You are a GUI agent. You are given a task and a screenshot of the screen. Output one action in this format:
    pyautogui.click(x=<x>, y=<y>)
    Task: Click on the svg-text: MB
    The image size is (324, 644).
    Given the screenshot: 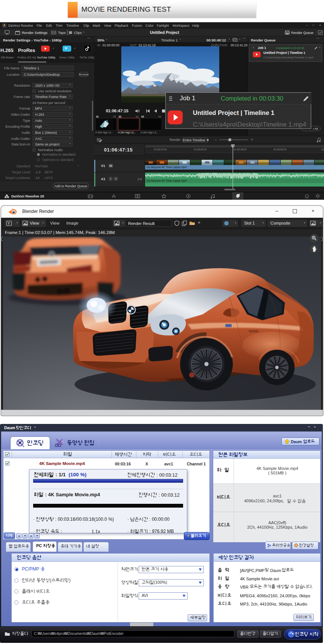 What is the action you would take?
    pyautogui.click(x=171, y=531)
    